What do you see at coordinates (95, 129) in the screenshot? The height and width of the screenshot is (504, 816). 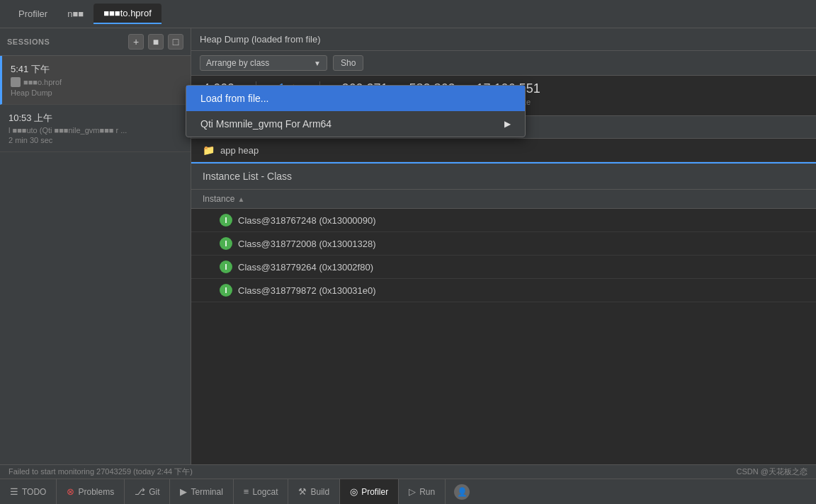 I see `session-item-1: 10:53 上午 l ■■■uto (Qti ■■■nile_gvm■■■ r …` at bounding box center [95, 129].